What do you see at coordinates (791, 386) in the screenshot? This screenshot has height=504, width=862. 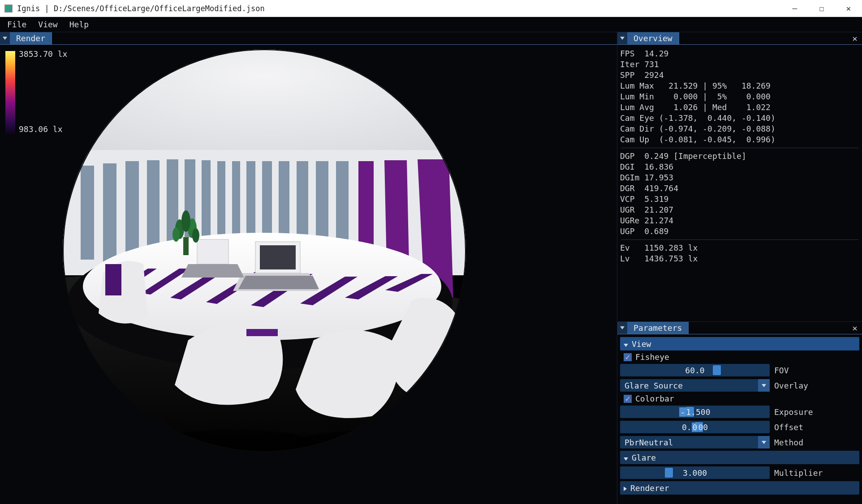 I see `overlay-label: Overlay` at bounding box center [791, 386].